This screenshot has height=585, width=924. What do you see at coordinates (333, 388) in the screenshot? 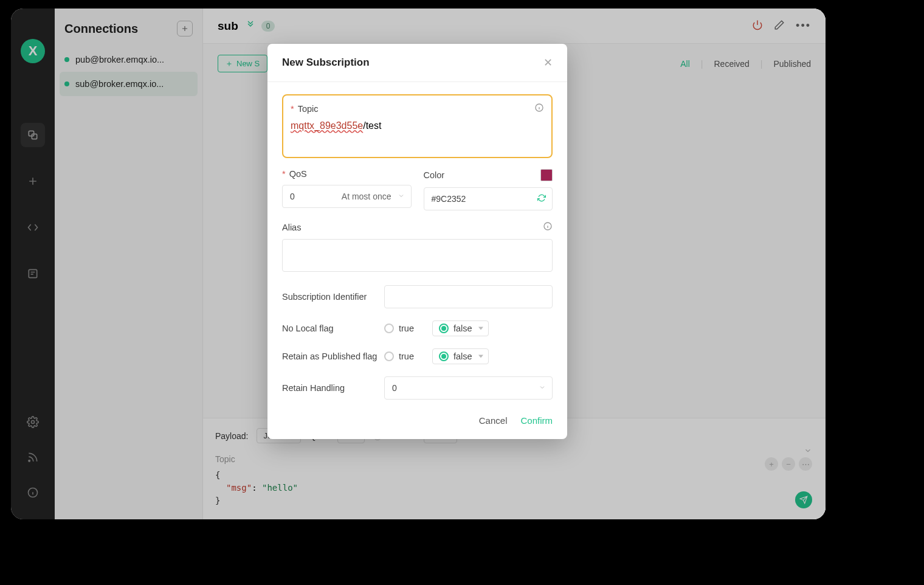
I see `retain-handling-label: Retain Handling` at bounding box center [333, 388].